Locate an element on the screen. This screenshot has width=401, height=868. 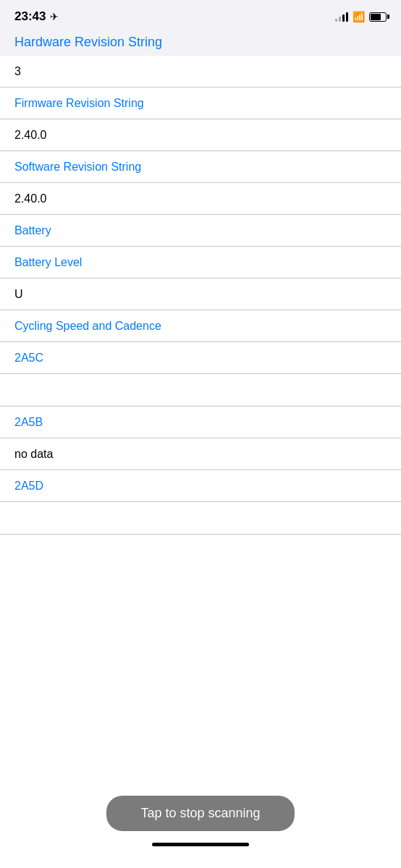
2a5d-value-row is located at coordinates (200, 518).